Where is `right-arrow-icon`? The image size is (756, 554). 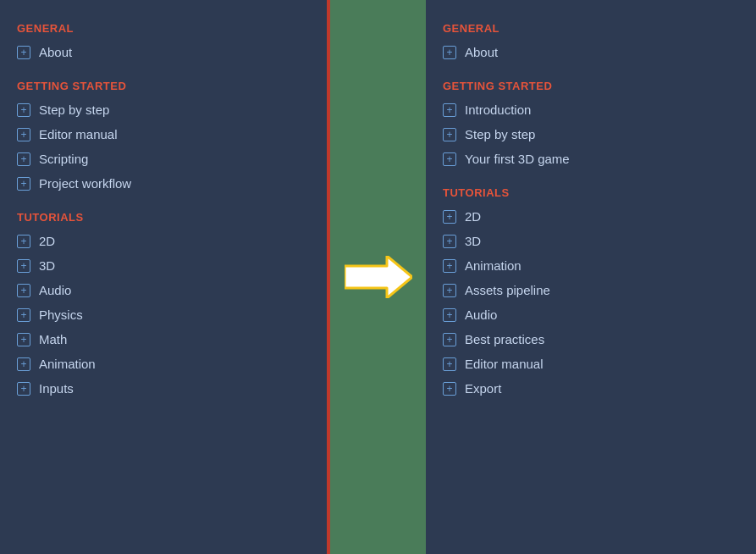 right-arrow-icon is located at coordinates (378, 277).